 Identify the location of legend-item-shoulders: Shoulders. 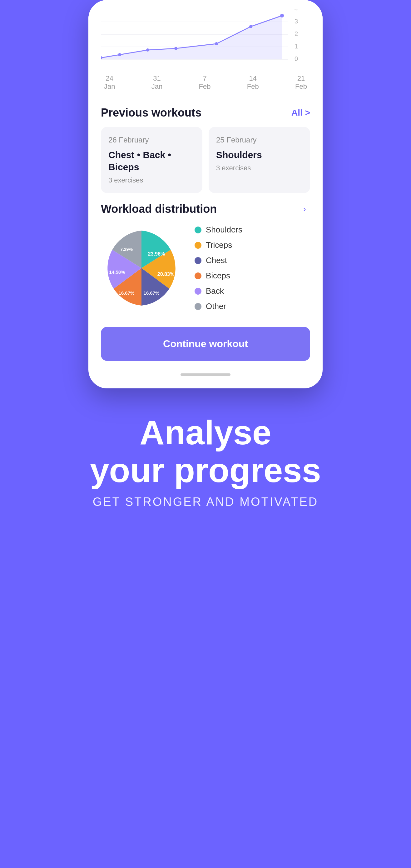
(218, 230).